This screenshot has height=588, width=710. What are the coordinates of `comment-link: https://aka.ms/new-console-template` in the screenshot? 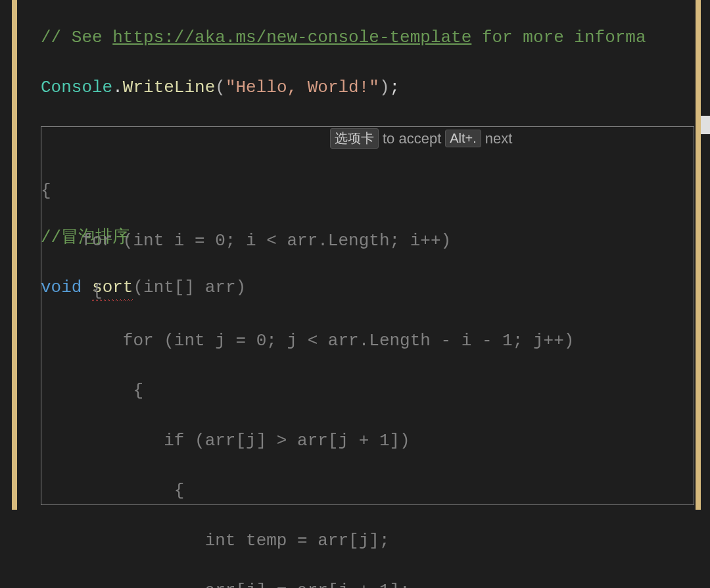 It's located at (292, 37).